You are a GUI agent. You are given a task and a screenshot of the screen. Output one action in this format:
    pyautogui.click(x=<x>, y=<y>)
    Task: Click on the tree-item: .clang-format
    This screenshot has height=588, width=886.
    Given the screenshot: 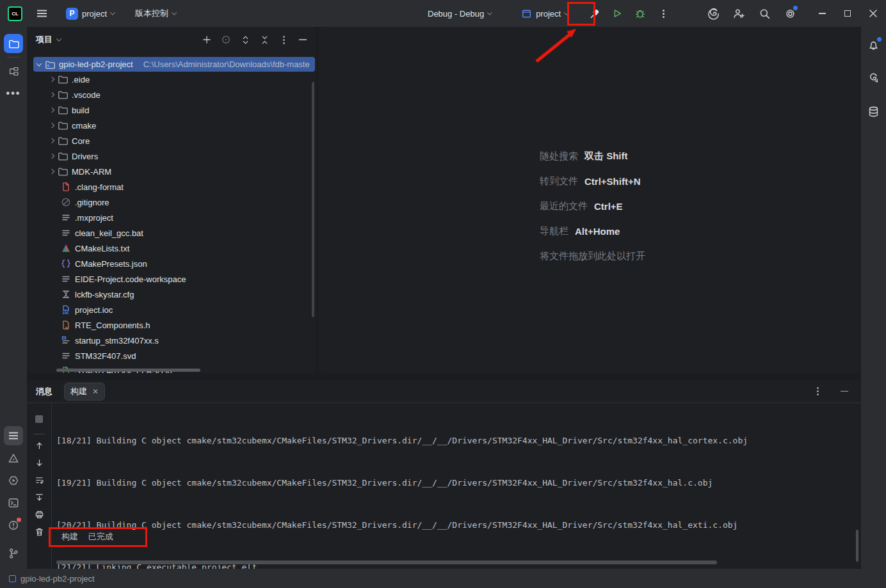 What is the action you would take?
    pyautogui.click(x=172, y=187)
    